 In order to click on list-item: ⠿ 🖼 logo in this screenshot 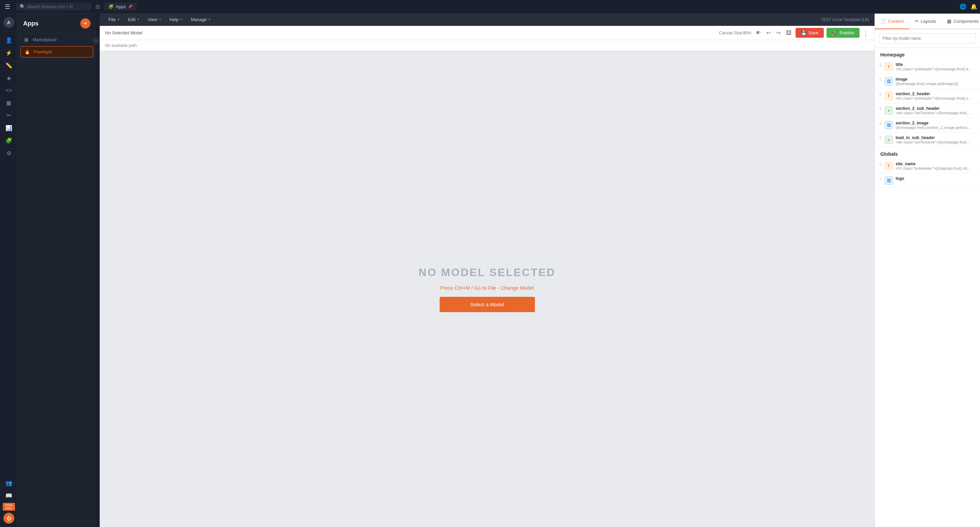, I will do `click(928, 181)`.